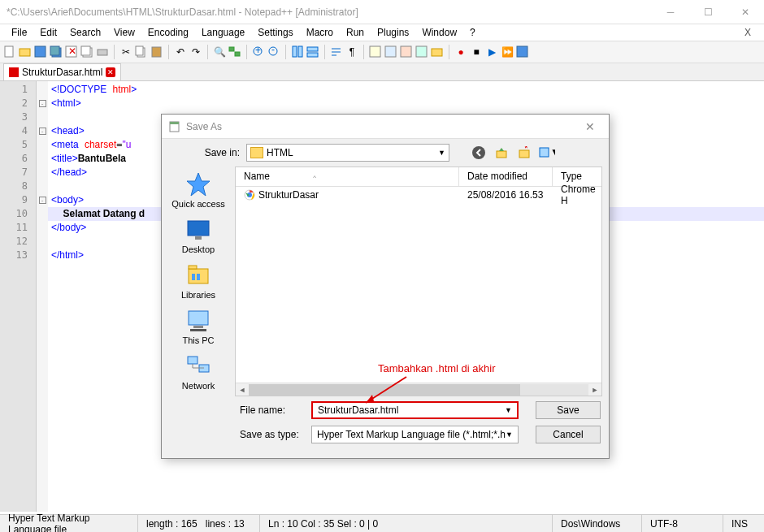 The width and height of the screenshot is (764, 532). Describe the element at coordinates (708, 12) in the screenshot. I see `maximize-button: ☐` at that location.